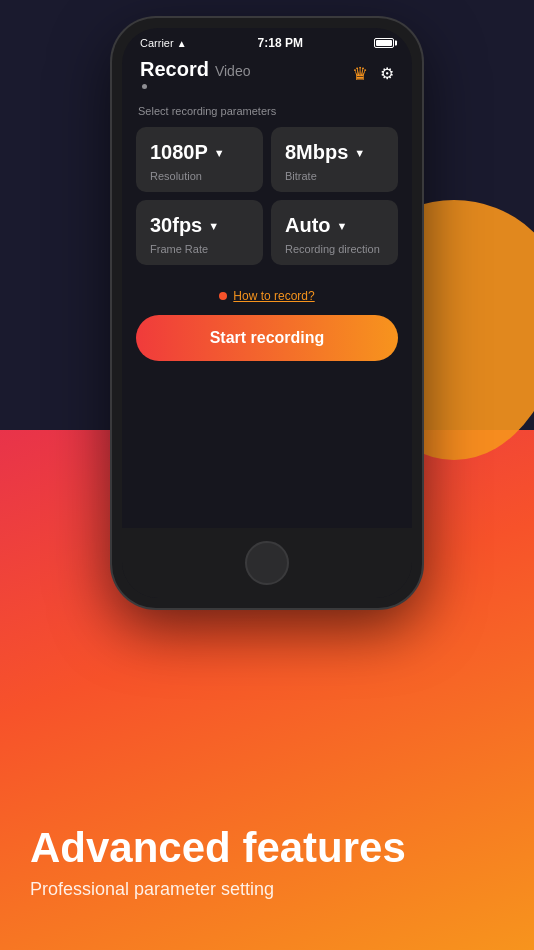  Describe the element at coordinates (316, 152) in the screenshot. I see `bitrate-value: 8Mbps` at that location.